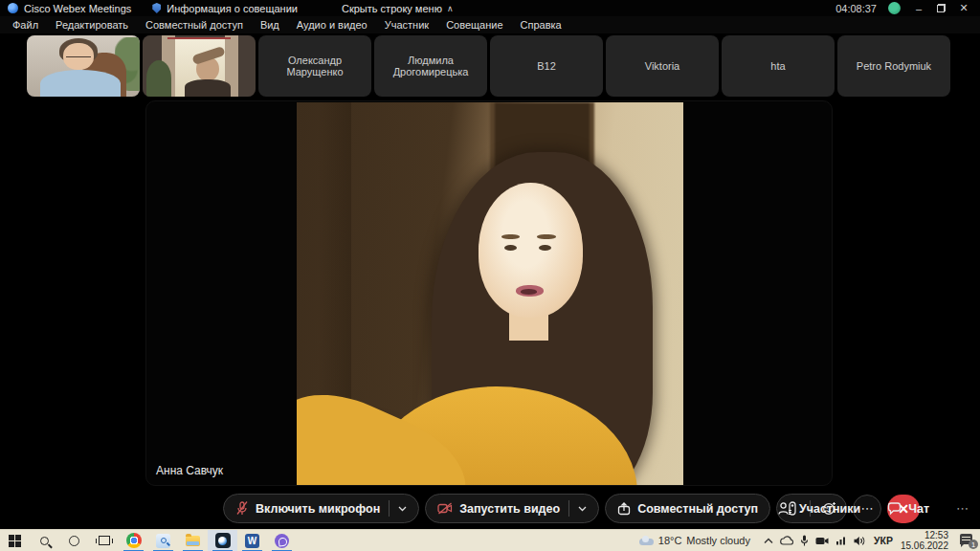 This screenshot has width=980, height=551. What do you see at coordinates (490, 66) in the screenshot?
I see `participant-filmstrip: Олександр Марущенко Людмила Дрогомирецьк…` at bounding box center [490, 66].